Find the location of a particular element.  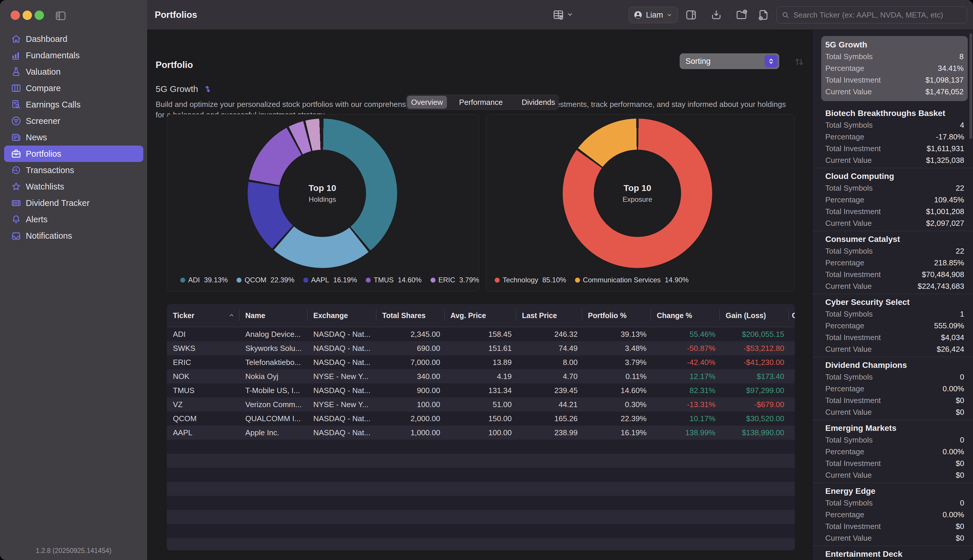

portfolio-summary-dividend-champions: Dividend ChampionsTotal Symbols0Percenta… is located at coordinates (893, 388).